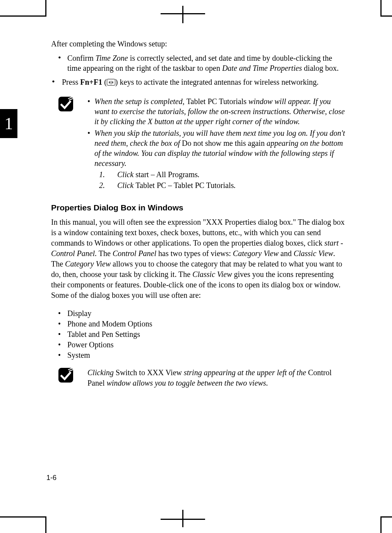  I want to click on text-italic: window allows you to toggle between the …, so click(187, 383).